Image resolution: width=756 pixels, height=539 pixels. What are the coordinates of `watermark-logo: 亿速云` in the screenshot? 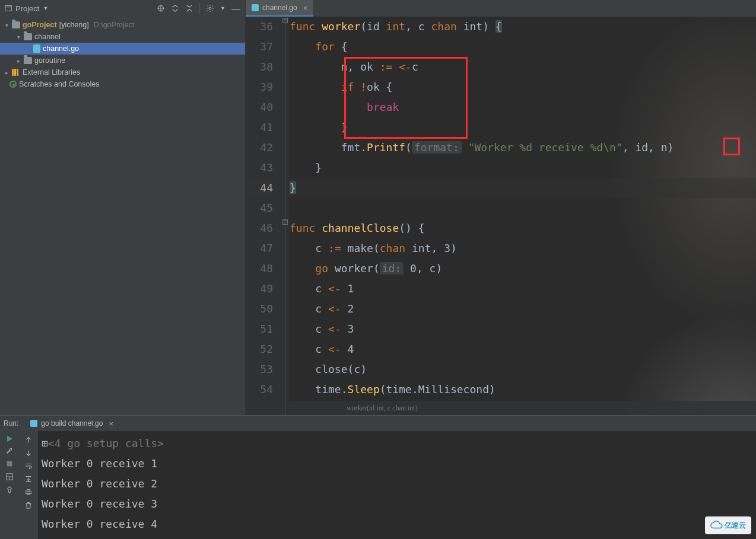 It's located at (728, 525).